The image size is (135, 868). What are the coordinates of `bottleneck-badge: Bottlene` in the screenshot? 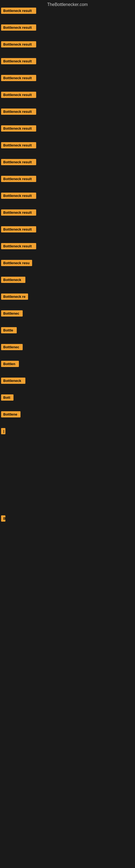 It's located at (11, 414).